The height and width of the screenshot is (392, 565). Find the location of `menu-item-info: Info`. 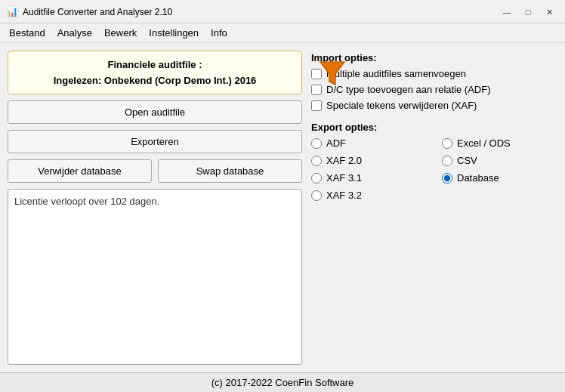

menu-item-info: Info is located at coordinates (219, 33).